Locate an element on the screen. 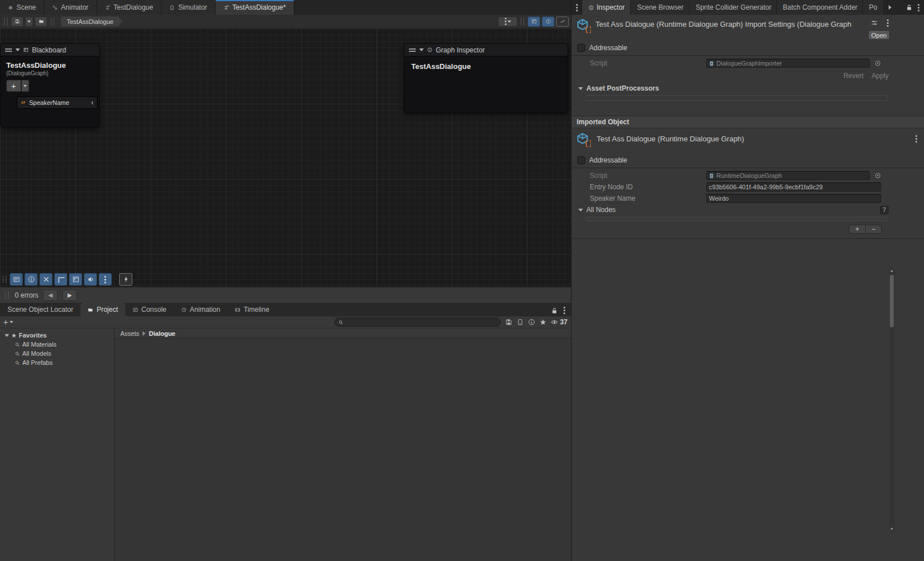 The width and height of the screenshot is (924, 561). presets-icon is located at coordinates (874, 23).